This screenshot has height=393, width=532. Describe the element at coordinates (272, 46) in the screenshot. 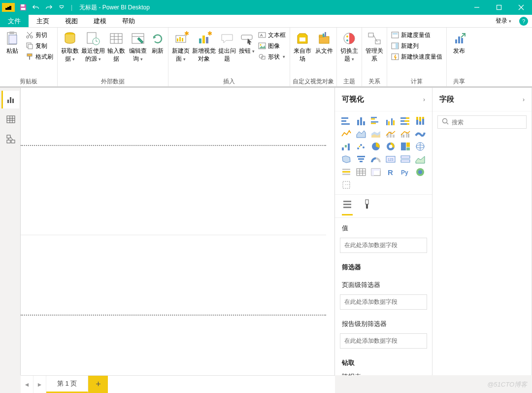

I see `image-button: 图像` at that location.